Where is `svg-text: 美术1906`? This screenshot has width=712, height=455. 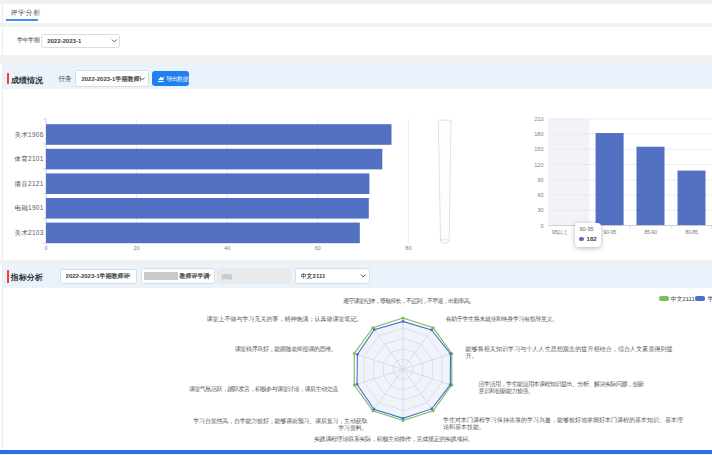
svg-text: 美术1906 is located at coordinates (30, 134).